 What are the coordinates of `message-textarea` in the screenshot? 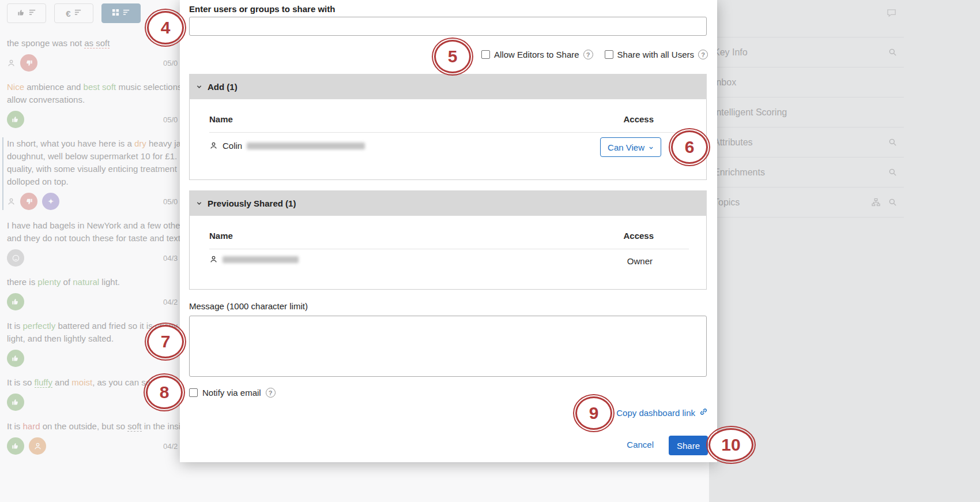 It's located at (448, 346).